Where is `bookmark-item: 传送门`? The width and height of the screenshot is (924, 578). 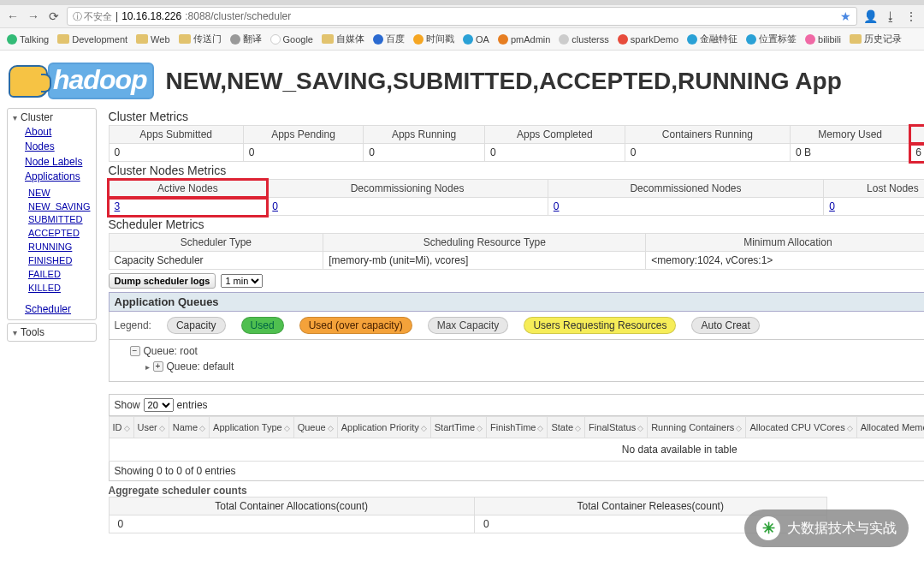 bookmark-item: 传送门 is located at coordinates (200, 39).